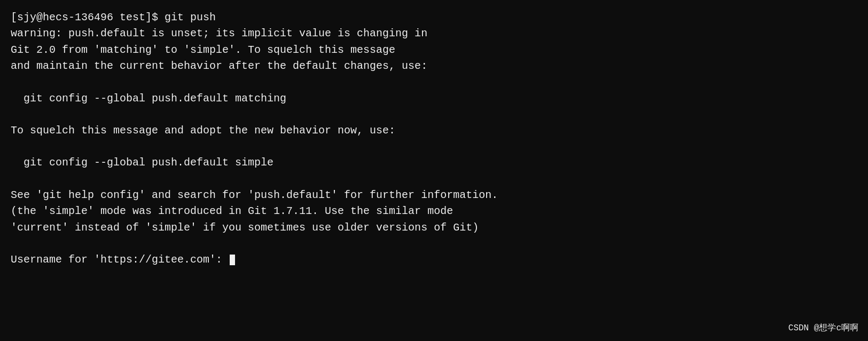  What do you see at coordinates (434, 18) in the screenshot?
I see `terminal-line: [sjy@hecs-136496 test]$ git push` at bounding box center [434, 18].